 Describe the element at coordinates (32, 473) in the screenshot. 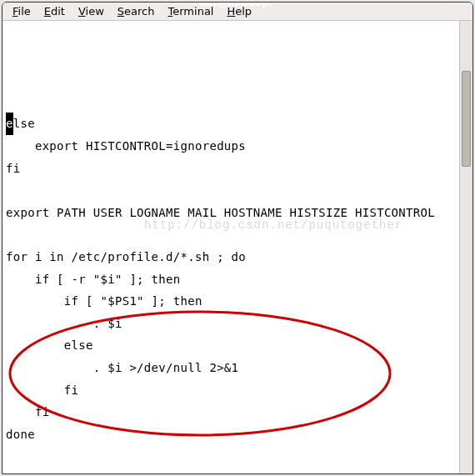

I see `terminal-line: unset i` at that location.